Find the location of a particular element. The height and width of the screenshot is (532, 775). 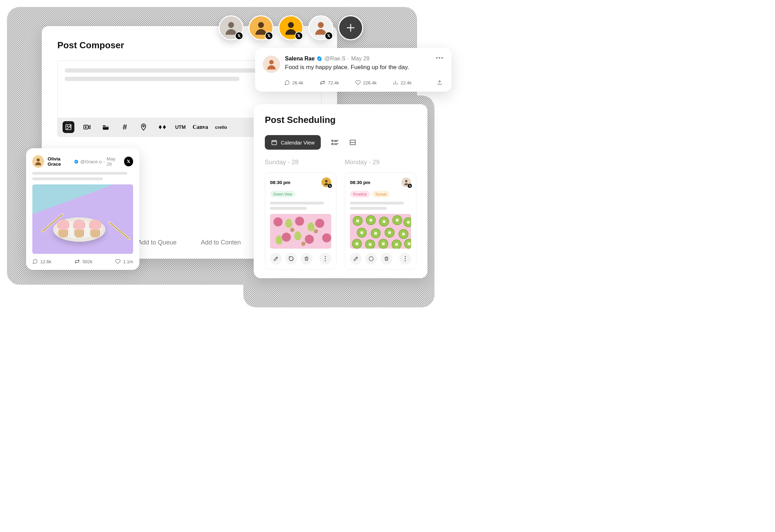

tweet-author-name: Olivia Grace is located at coordinates (60, 161).